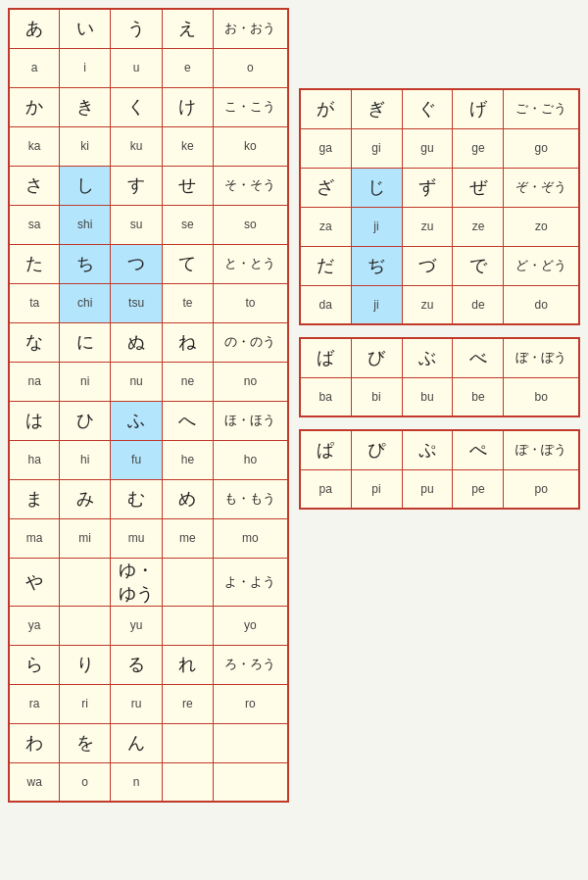 This screenshot has width=588, height=880. Describe the element at coordinates (137, 28) in the screenshot. I see `hiragana-cell: う` at that location.